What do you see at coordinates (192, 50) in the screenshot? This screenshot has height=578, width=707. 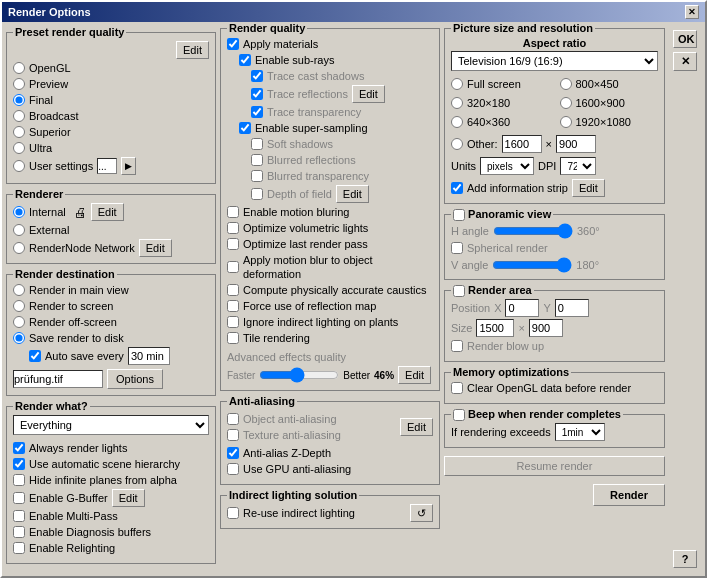 I see `preset-edit-button: Edit` at bounding box center [192, 50].